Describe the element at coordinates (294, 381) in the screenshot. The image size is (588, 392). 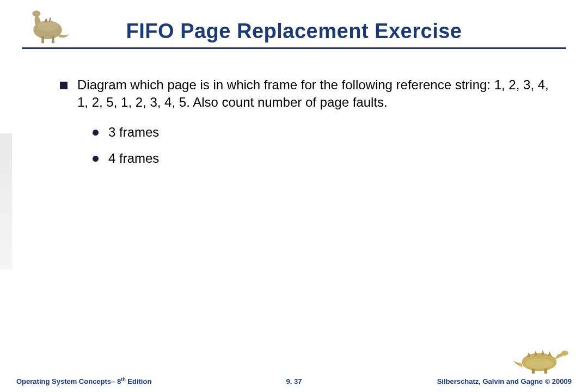
I see `footer-page-number: 9. 37` at that location.